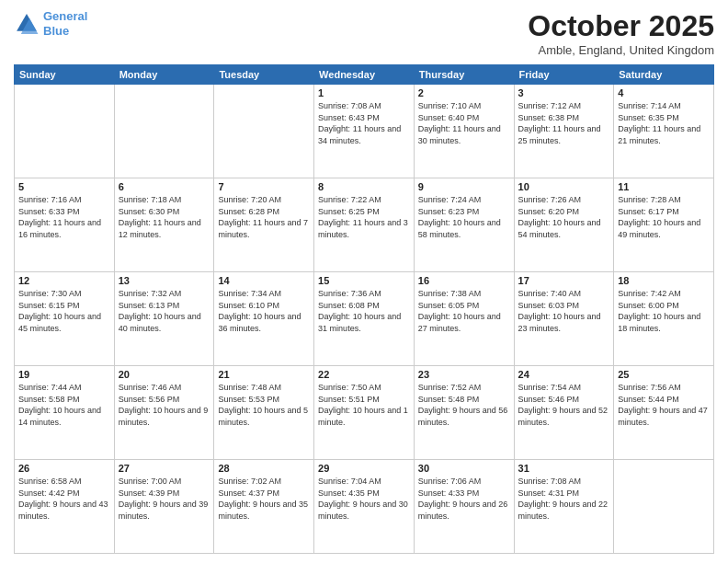 This screenshot has height=563, width=728. Describe the element at coordinates (165, 468) in the screenshot. I see `day-number: 27` at that location.